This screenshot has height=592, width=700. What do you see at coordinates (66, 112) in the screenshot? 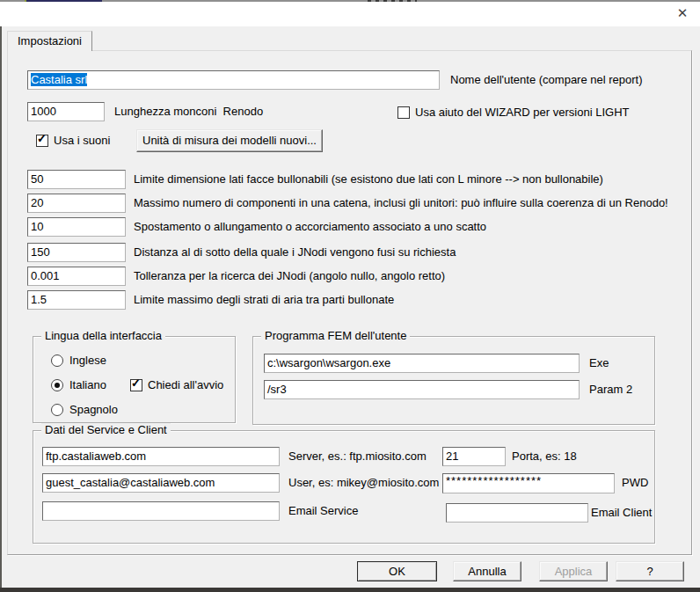
I see `monconi-field: 1000` at bounding box center [66, 112].